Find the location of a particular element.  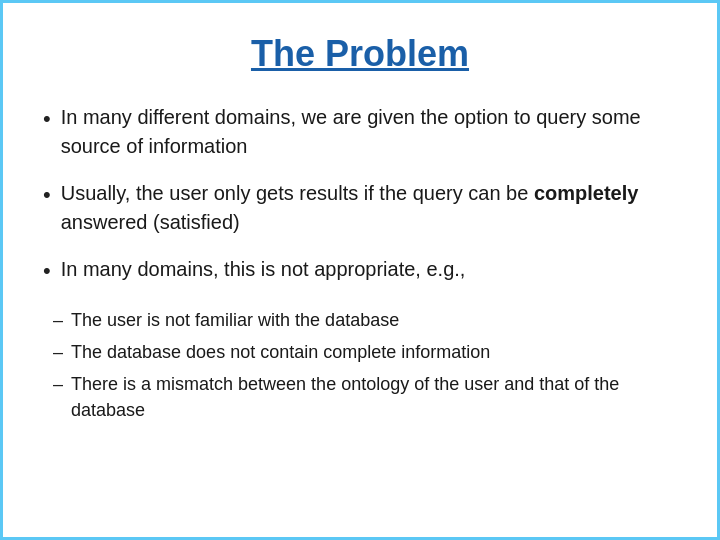

bullet-text-3: In many domains, this is not appropriate… is located at coordinates (264, 270).